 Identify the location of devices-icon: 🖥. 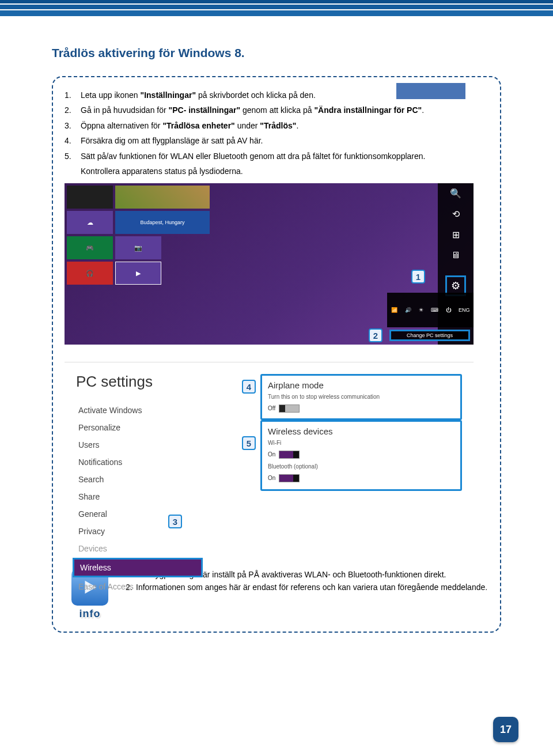
(456, 255).